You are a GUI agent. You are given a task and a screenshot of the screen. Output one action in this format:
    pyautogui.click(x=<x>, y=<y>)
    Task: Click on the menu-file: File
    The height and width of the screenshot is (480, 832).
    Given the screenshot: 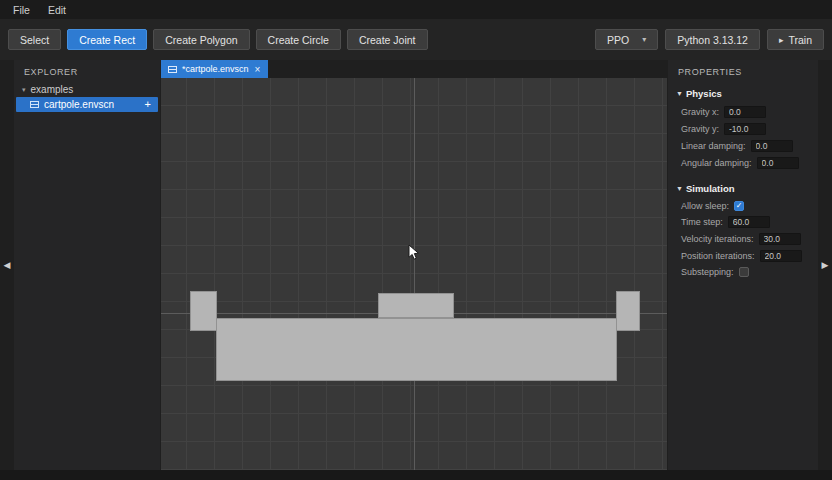 What is the action you would take?
    pyautogui.click(x=22, y=10)
    